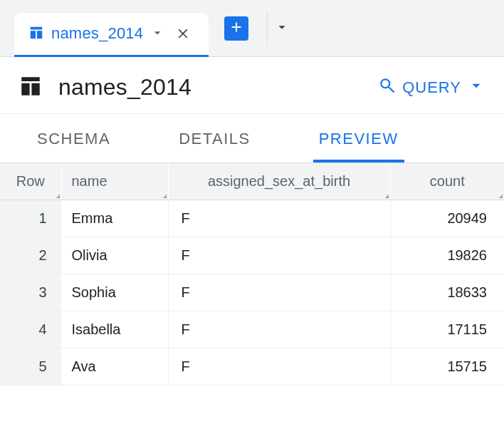  Describe the element at coordinates (279, 182) in the screenshot. I see `col-header-sex: assigned_sex_at_birth` at that location.